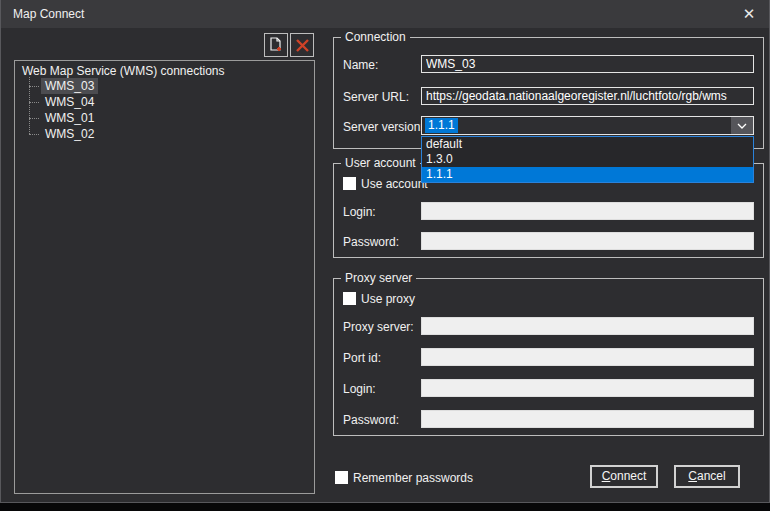 This screenshot has height=511, width=770. I want to click on use-proxy-label: Use proxy, so click(388, 299).